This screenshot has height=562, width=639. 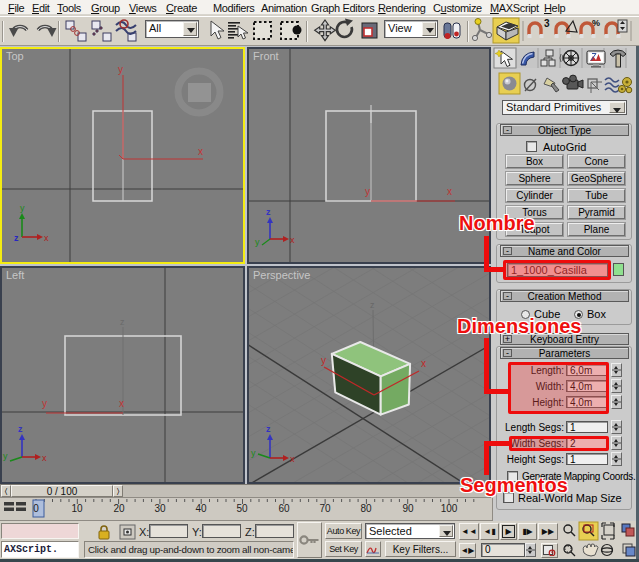 I want to click on svg-text: 20, so click(x=119, y=508).